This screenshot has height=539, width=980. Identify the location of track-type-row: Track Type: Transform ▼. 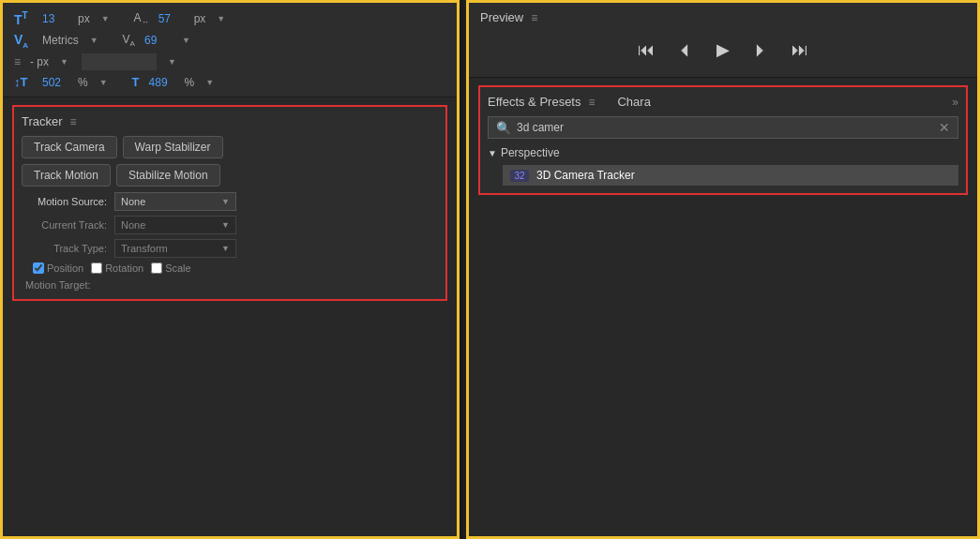
(230, 248).